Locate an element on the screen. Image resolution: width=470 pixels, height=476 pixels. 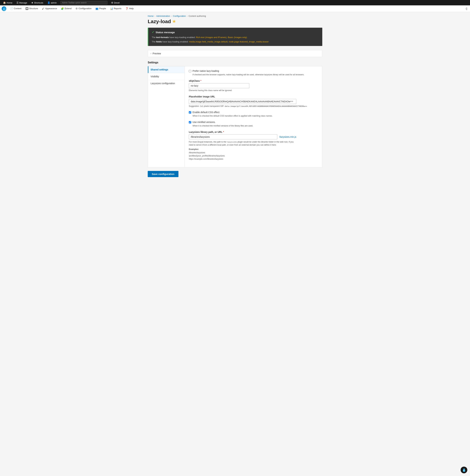
lazysizes-config-label: Lazysizes configuration is located at coordinates (163, 83).